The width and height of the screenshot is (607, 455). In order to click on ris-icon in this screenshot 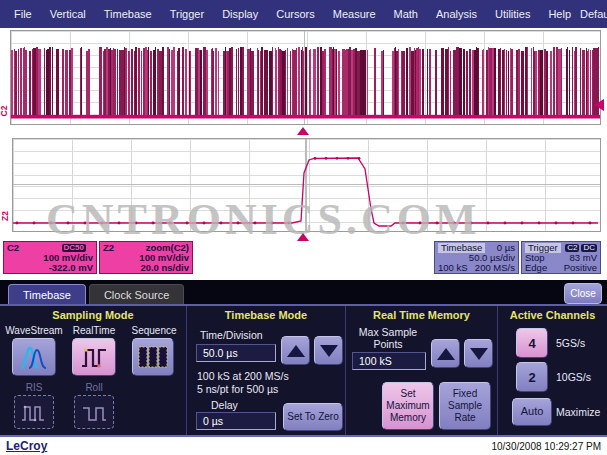, I will do `click(34, 412)`.